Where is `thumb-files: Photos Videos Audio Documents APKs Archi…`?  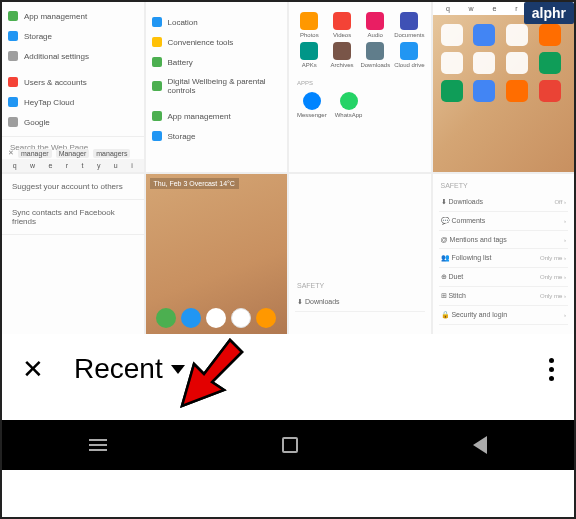
thumb-files: Photos Videos Audio Documents APKs Archi… is located at coordinates (360, 87).